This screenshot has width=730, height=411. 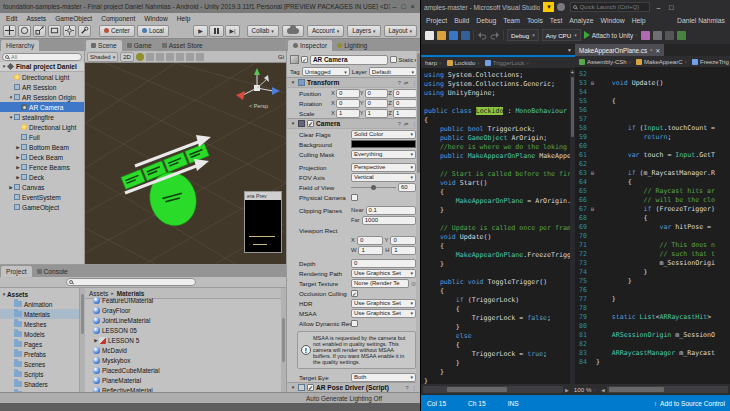 I want to click on hierarchy-item: ▼stealingfire, so click(x=42, y=117).